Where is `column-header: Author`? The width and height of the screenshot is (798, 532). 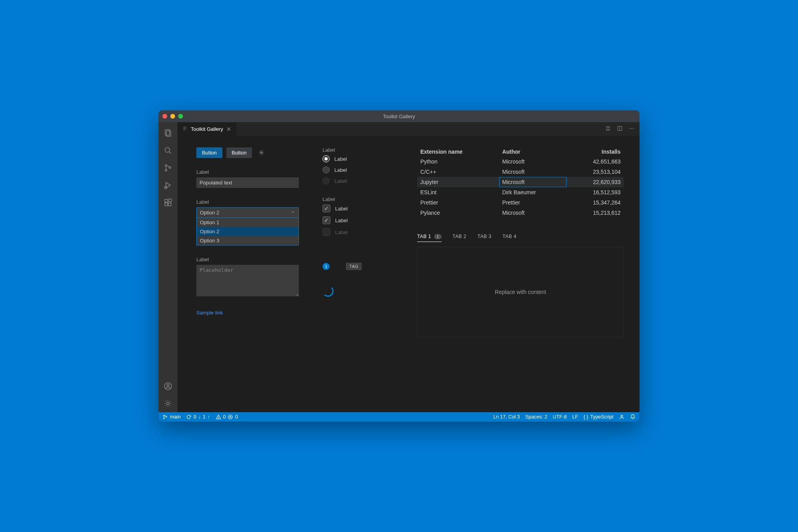
column-header: Author is located at coordinates (533, 152).